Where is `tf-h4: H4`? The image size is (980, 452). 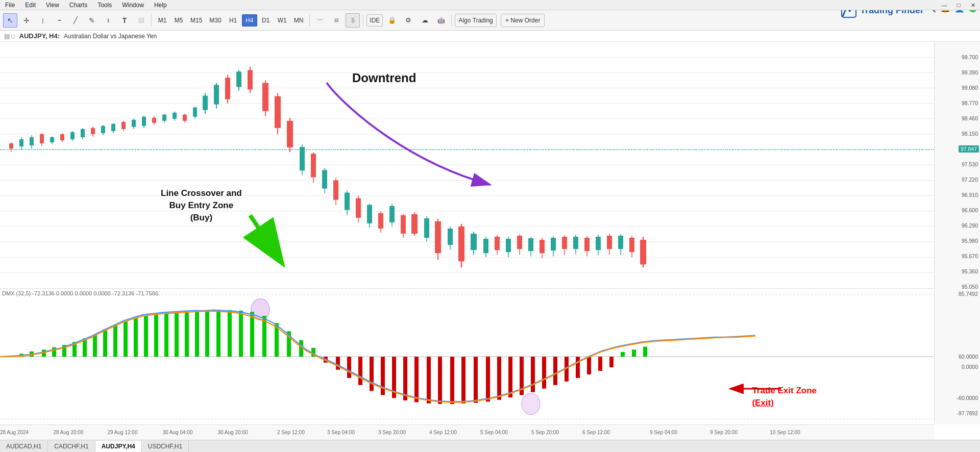 tf-h4: H4 is located at coordinates (250, 20).